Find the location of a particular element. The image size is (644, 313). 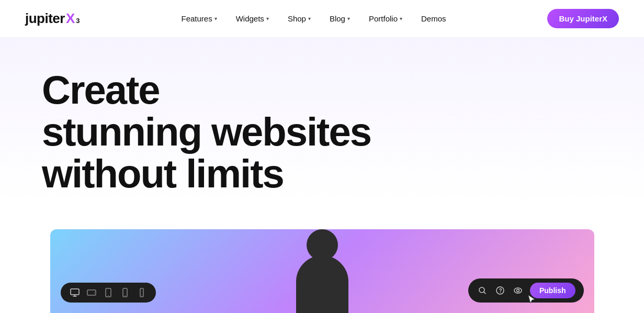

buy-jupiterx-button: Buy JupiterX is located at coordinates (583, 19).